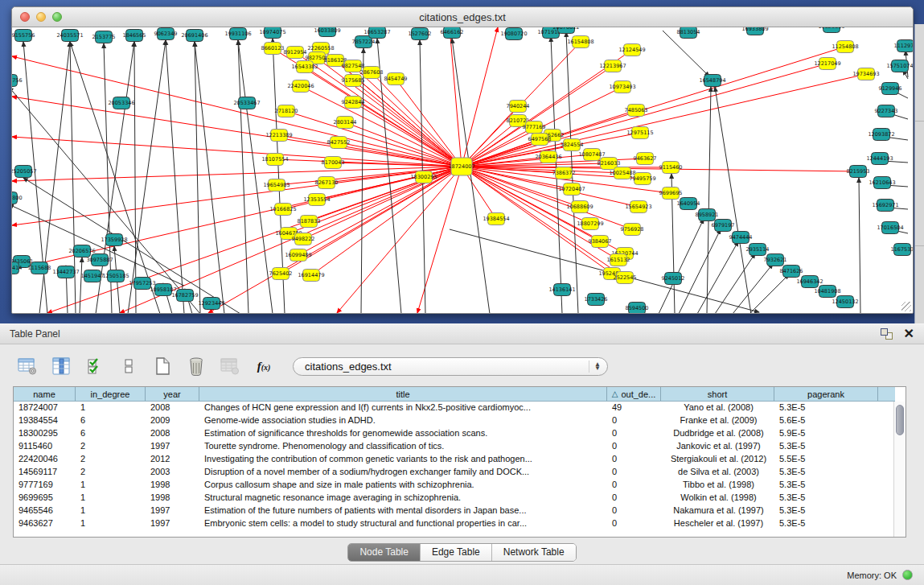 The image size is (924, 585). Describe the element at coordinates (404, 498) in the screenshot. I see `table-cell-title: Structural magnetic resonance image aver…` at that location.